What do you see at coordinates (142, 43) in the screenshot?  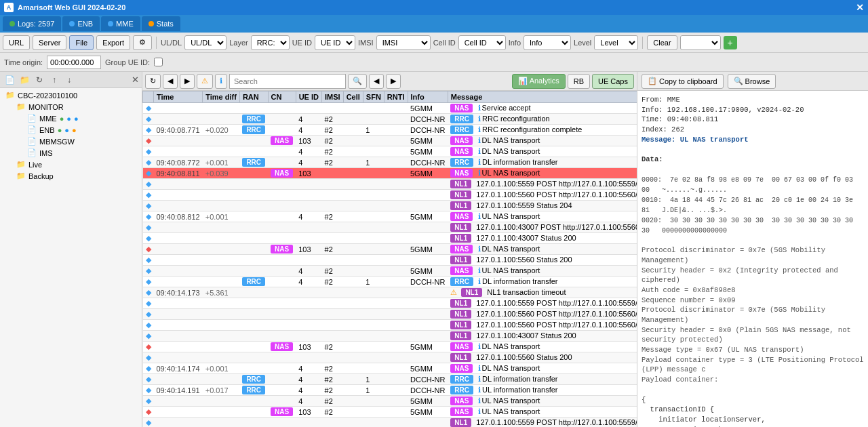 I see `settings-btn: ⚙` at bounding box center [142, 43].